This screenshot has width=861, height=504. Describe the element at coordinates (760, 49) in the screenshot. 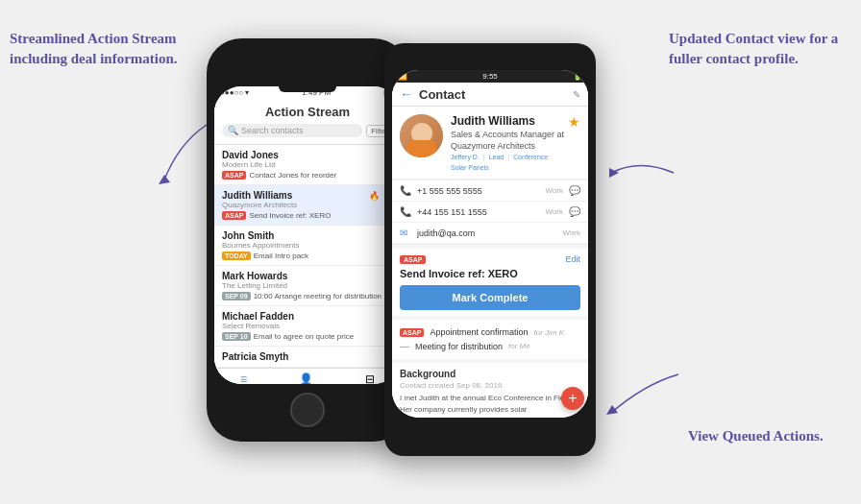

I see `annotation-right: Updated Contact view for a fuller contac…` at that location.